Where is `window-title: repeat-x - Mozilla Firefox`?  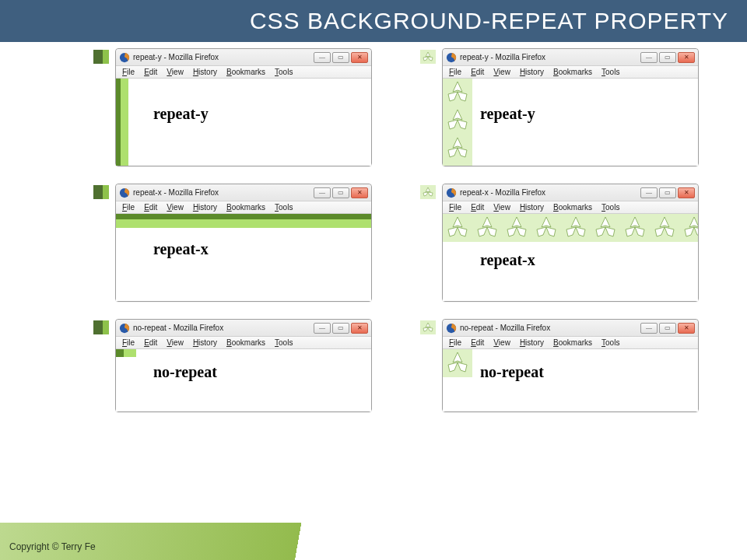
window-title: repeat-x - Mozilla Firefox is located at coordinates (550, 193).